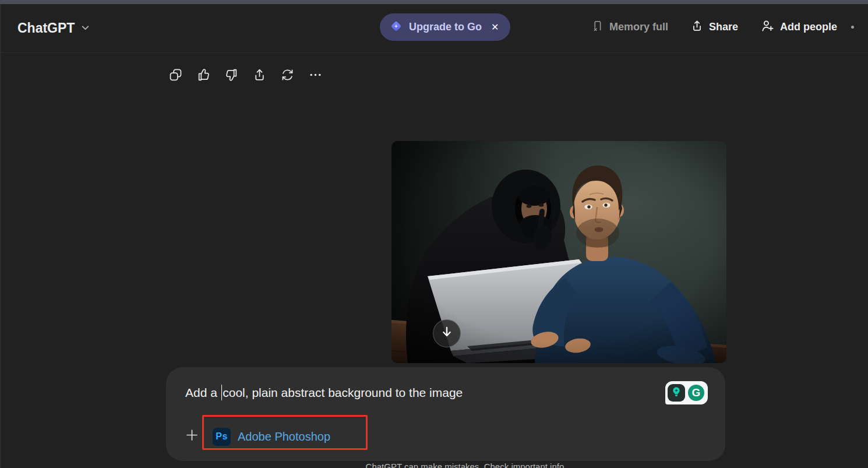 Image resolution: width=868 pixels, height=468 pixels. Describe the element at coordinates (287, 76) in the screenshot. I see `try-again-button` at that location.